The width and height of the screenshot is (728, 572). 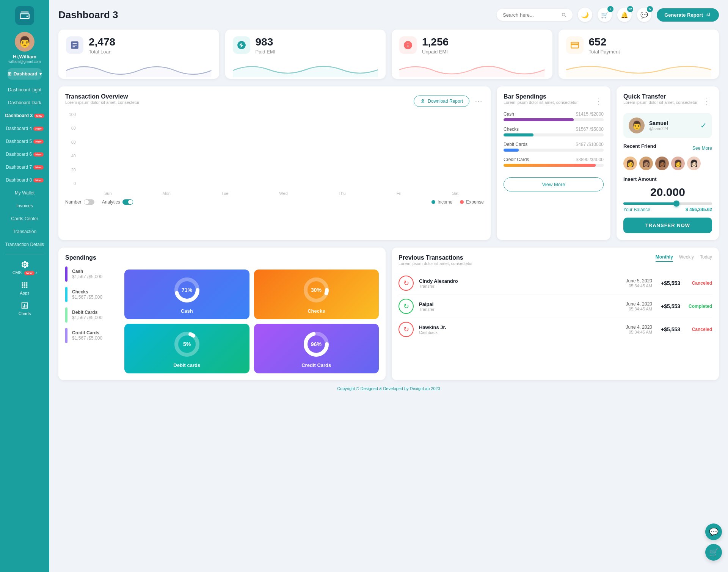 I want to click on analytics-toggle: Analytics, so click(x=118, y=202).